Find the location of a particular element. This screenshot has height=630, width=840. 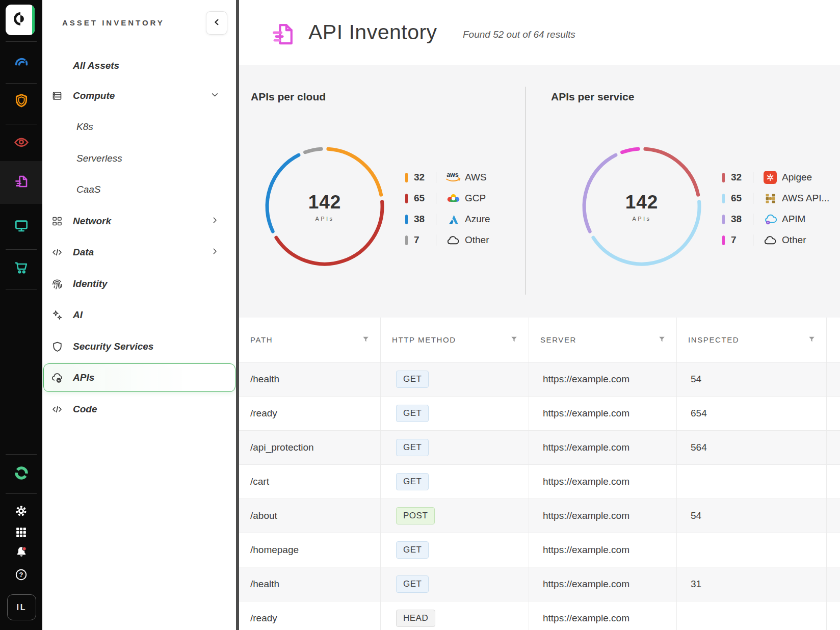

cell-path: /about is located at coordinates (310, 516).